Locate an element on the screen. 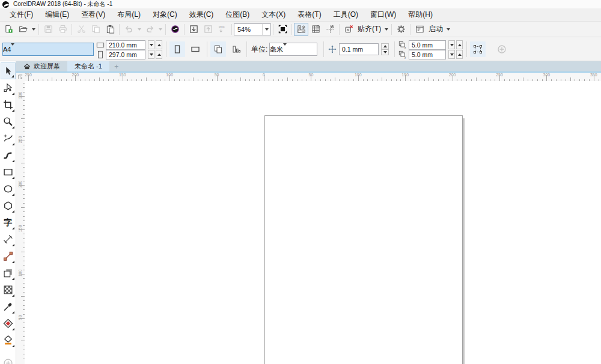  show-grid-button is located at coordinates (316, 29).